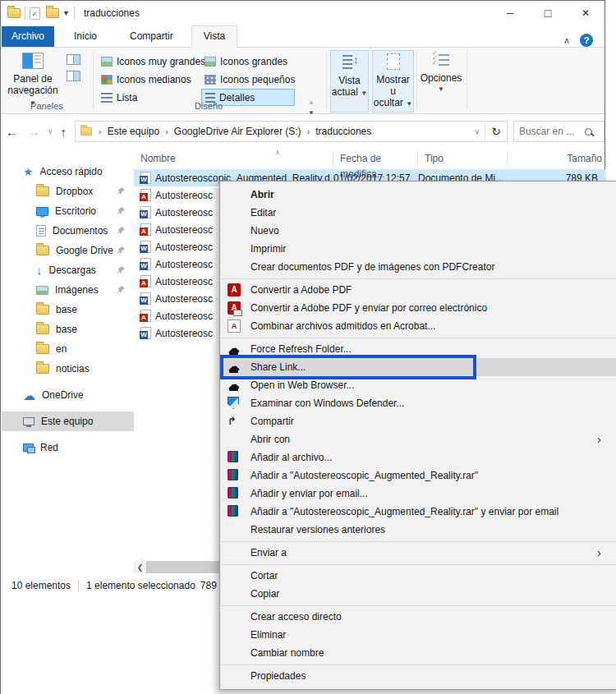  I want to click on menu-item-convertir-adobe-pdf-email: AConvertir a Adobe PDF y enviar por corr…, so click(418, 308).